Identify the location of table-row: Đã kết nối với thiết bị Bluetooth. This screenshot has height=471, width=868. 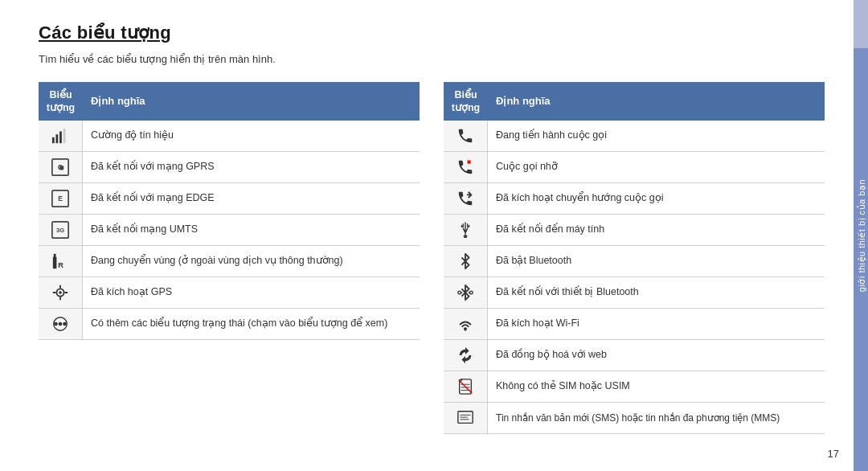
(634, 293).